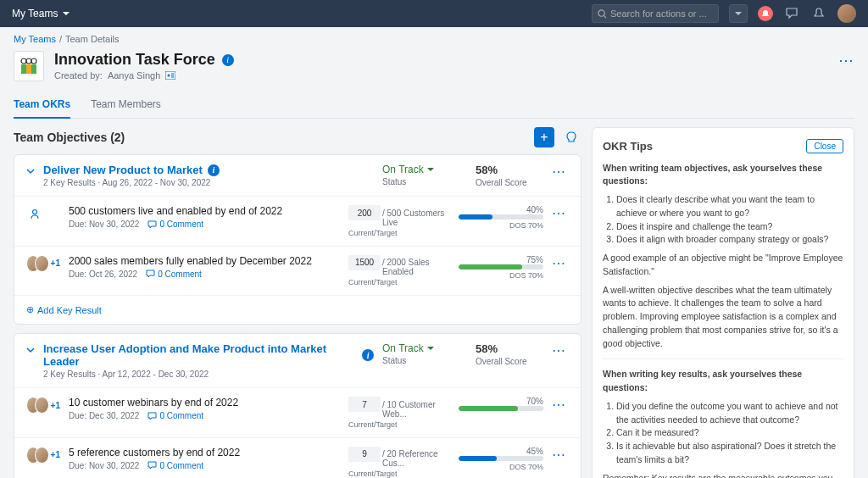  I want to click on add-objective-button: +, so click(544, 137).